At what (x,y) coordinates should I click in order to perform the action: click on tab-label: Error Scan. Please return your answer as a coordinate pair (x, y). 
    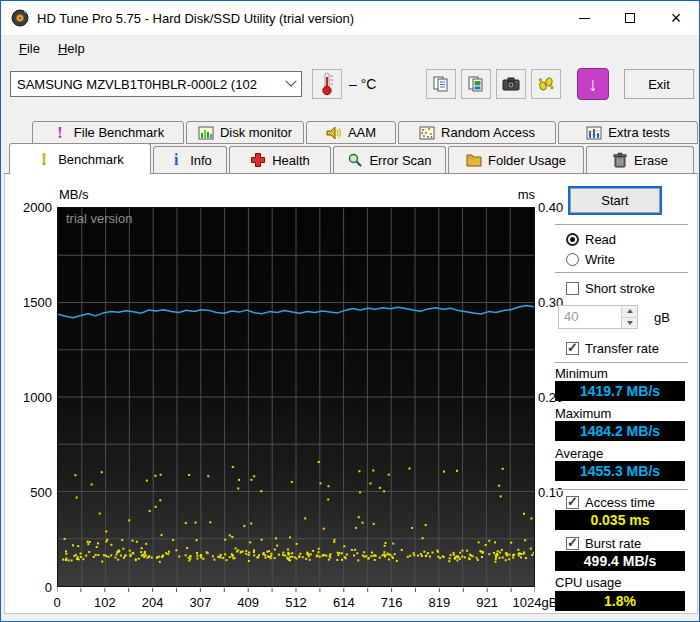
    Looking at the image, I should click on (400, 160).